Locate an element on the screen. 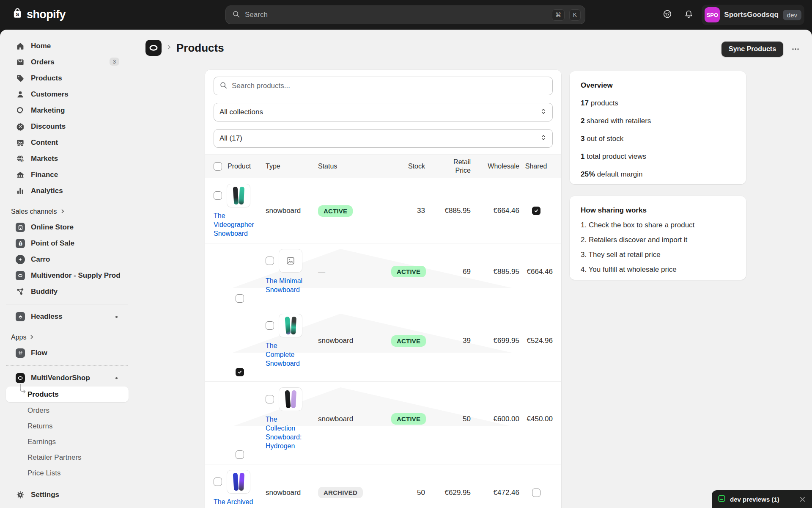 This screenshot has height=508, width=812. notifications-button is located at coordinates (689, 15).